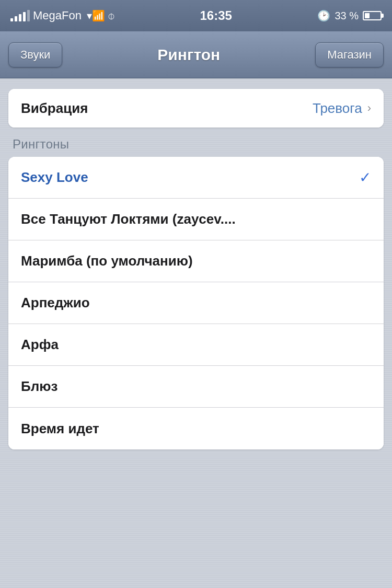 This screenshot has width=392, height=588. I want to click on ringtone-row: Sexy Love✓, so click(196, 178).